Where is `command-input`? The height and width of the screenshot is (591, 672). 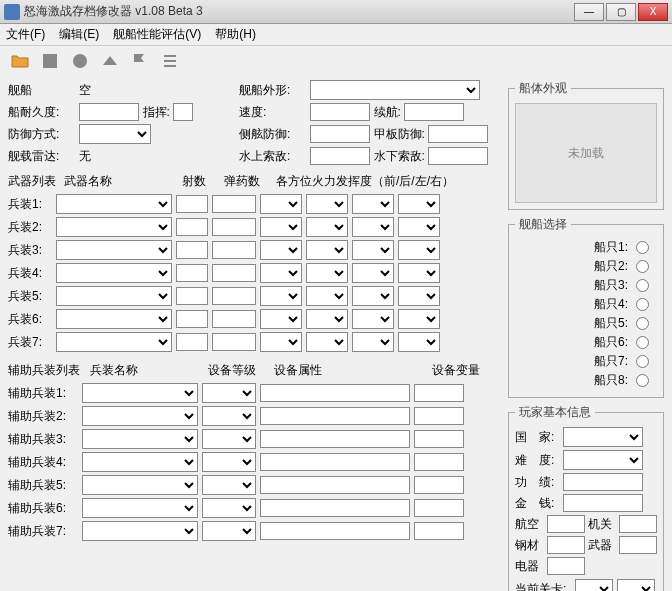
command-input is located at coordinates (183, 112).